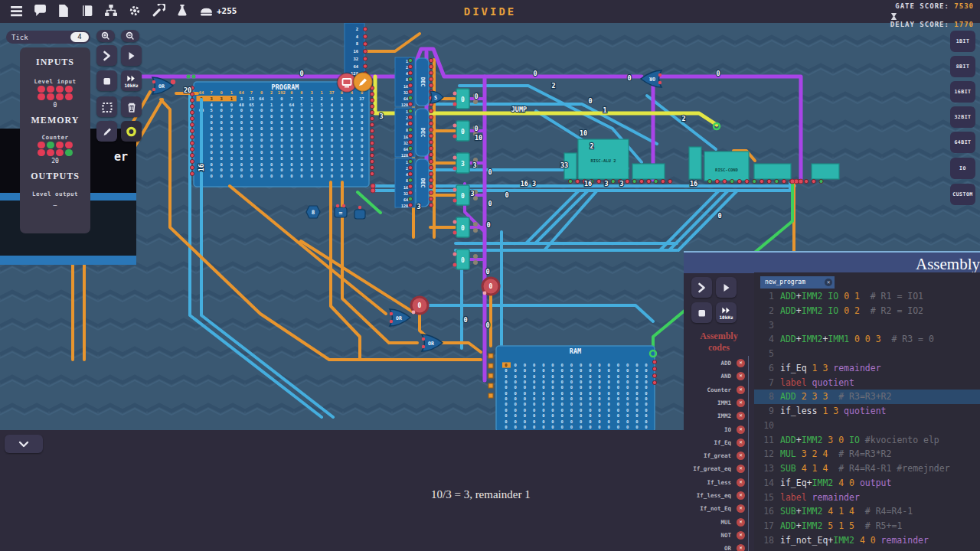  I want to click on category-custom-button: CUSTOM, so click(963, 194).